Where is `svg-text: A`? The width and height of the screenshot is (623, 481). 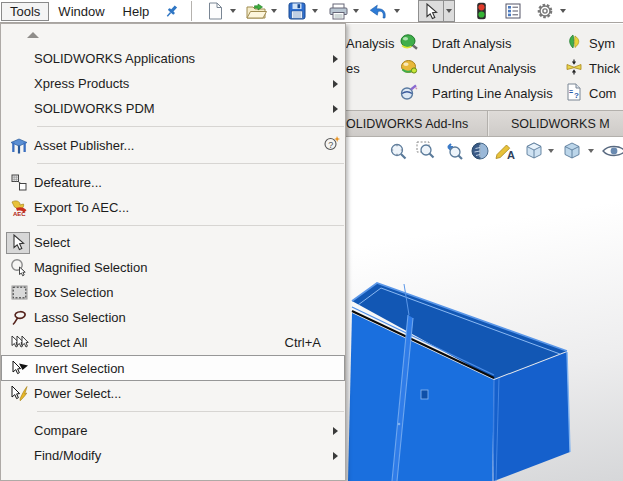 svg-text: A is located at coordinates (511, 155).